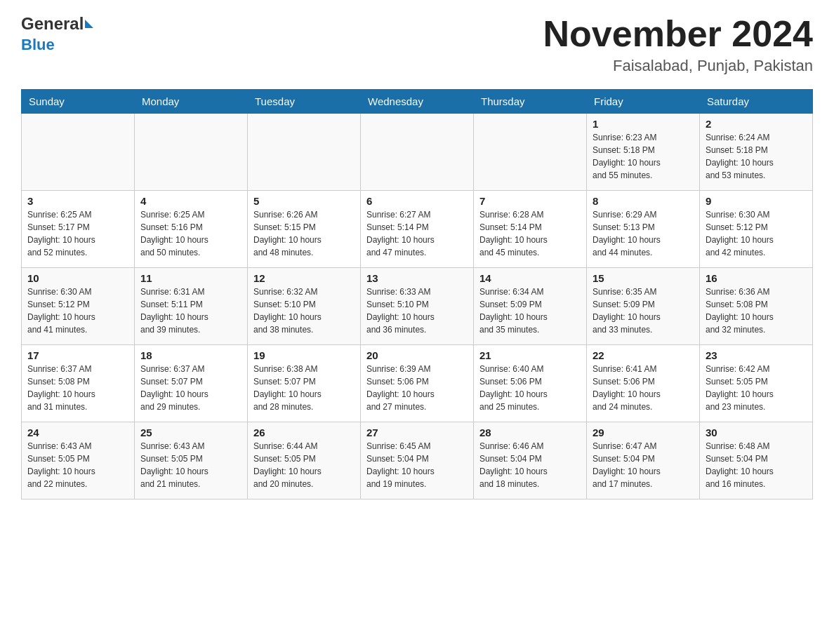  Describe the element at coordinates (191, 102) in the screenshot. I see `header-monday: Monday` at that location.